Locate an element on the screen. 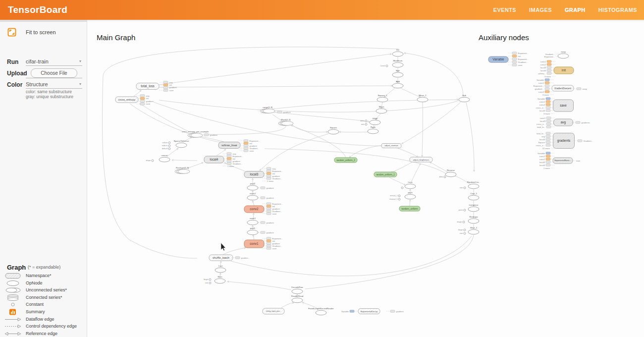 The image size is (644, 337). graph-node-conv1: conv1 is located at coordinates (254, 244).